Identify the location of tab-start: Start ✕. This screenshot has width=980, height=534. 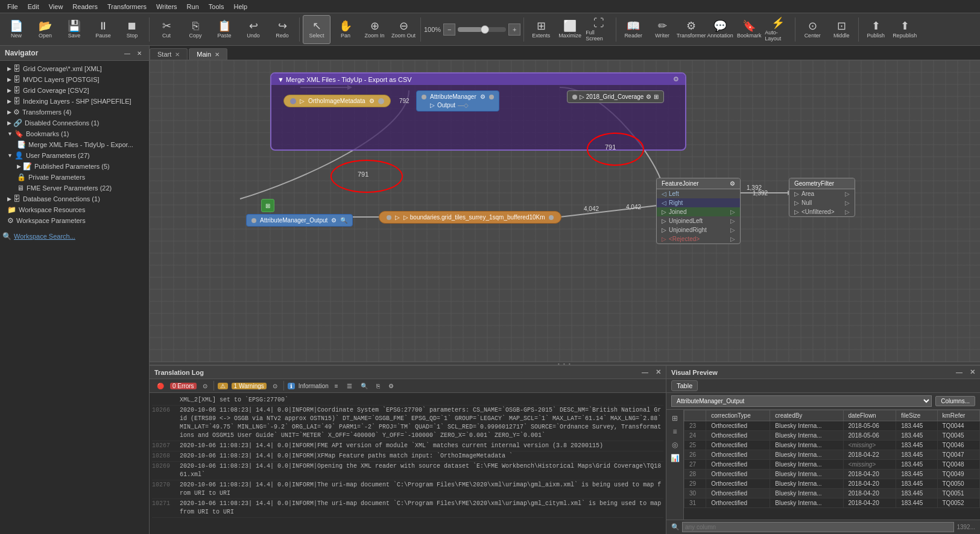
(169, 54).